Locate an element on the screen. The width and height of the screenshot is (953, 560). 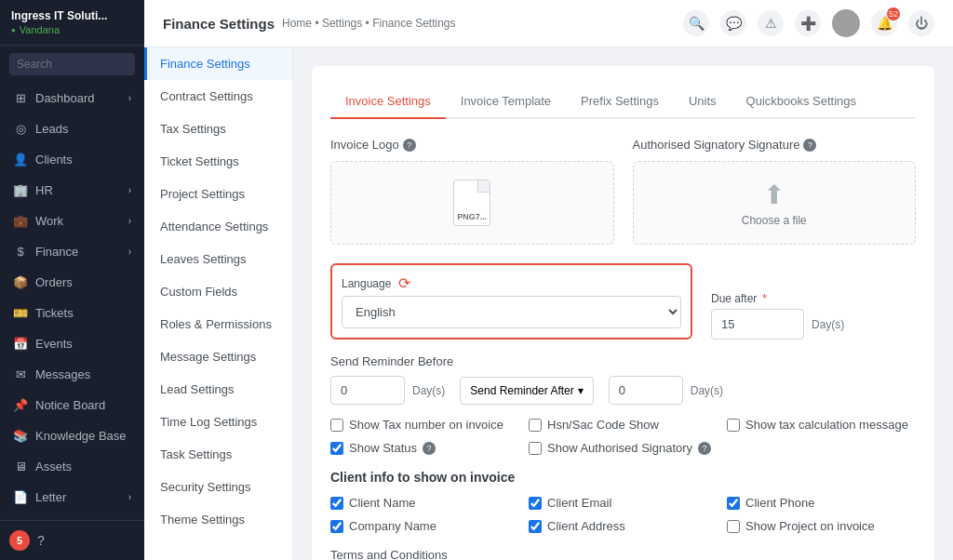
settings-item-attendance: Attendance Settings is located at coordinates (218, 227).